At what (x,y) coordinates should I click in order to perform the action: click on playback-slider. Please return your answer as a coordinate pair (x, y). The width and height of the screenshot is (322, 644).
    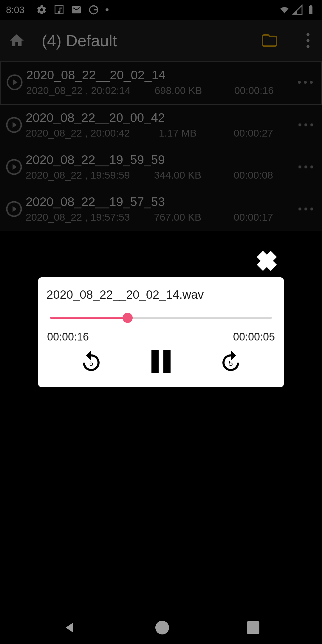
    Looking at the image, I should click on (161, 318).